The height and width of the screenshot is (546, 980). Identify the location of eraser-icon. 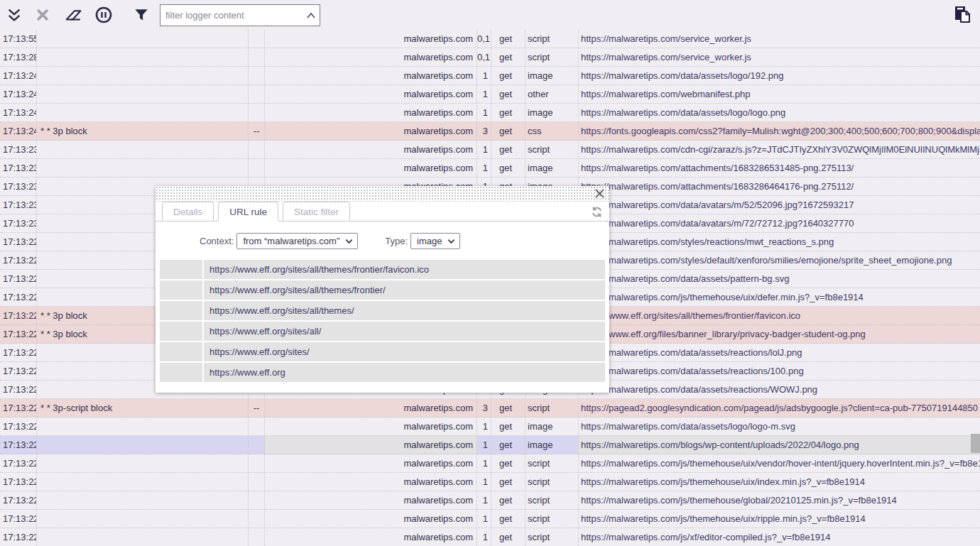
(74, 15).